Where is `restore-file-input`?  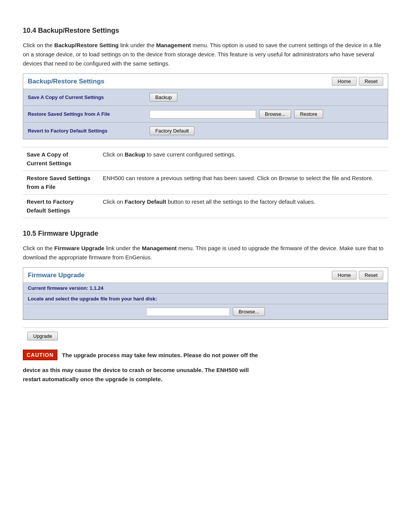
restore-file-input is located at coordinates (203, 114).